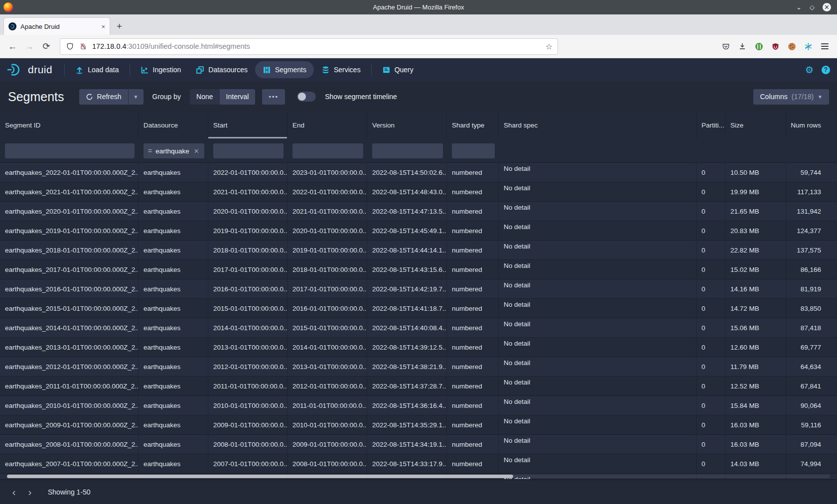 The height and width of the screenshot is (504, 837). Describe the element at coordinates (418, 348) in the screenshot. I see `table-row: earthquakes_2013-01-01T00:00:00.000Z_2..…` at that location.